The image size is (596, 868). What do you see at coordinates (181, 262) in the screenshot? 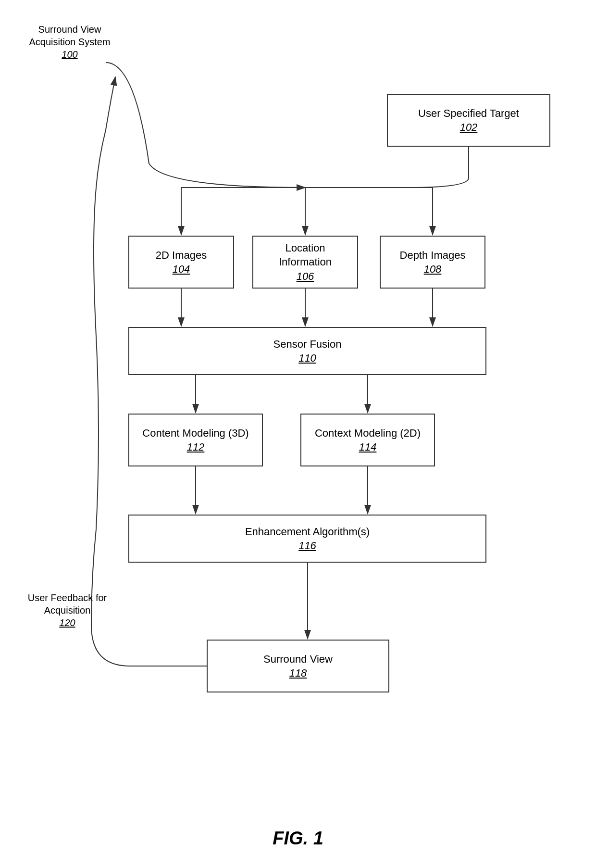
I see `2d-images-box: 2D Images 104` at bounding box center [181, 262].